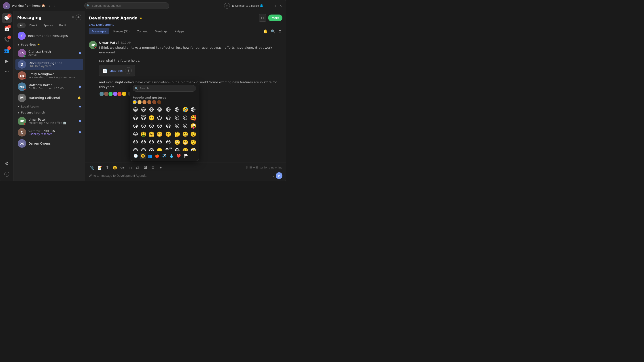 This screenshot has width=644, height=362. Describe the element at coordinates (48, 25) in the screenshot. I see `tab-spaces: Spaces` at that location.